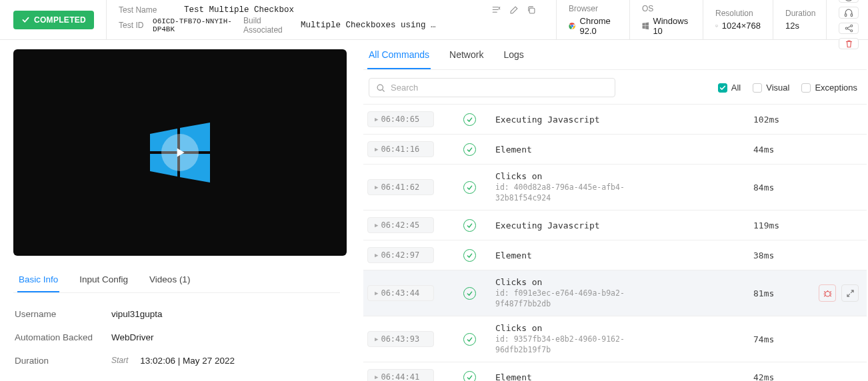 The height and width of the screenshot is (381, 868). I want to click on play-button, so click(180, 153).